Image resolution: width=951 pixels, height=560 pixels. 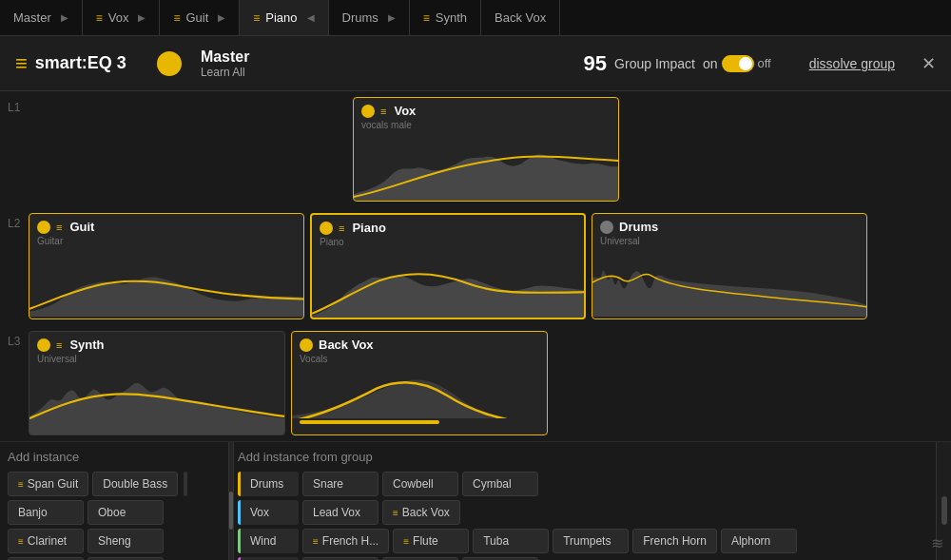 What do you see at coordinates (729, 241) in the screenshot?
I see `drums-card-sub: Universal` at bounding box center [729, 241].